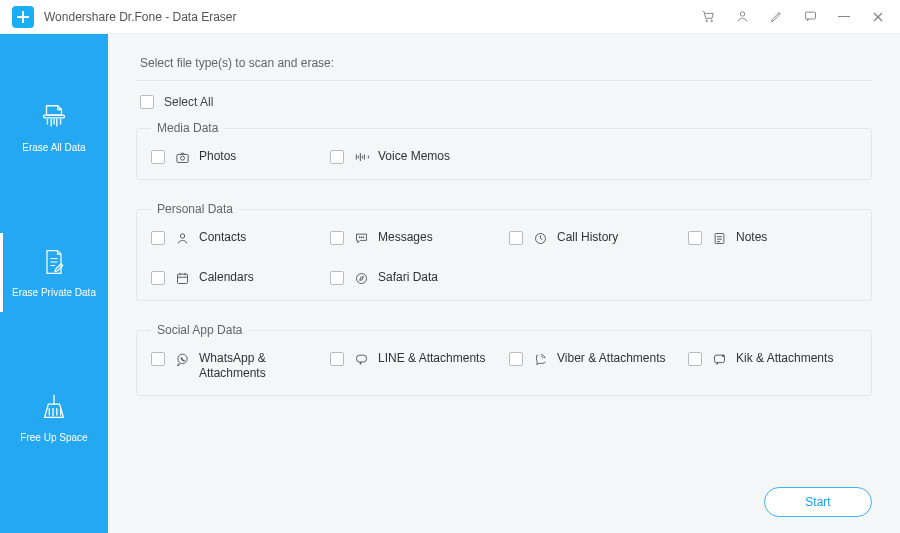 This screenshot has width=900, height=533. Describe the element at coordinates (54, 117) in the screenshot. I see `shredder-icon` at that location.